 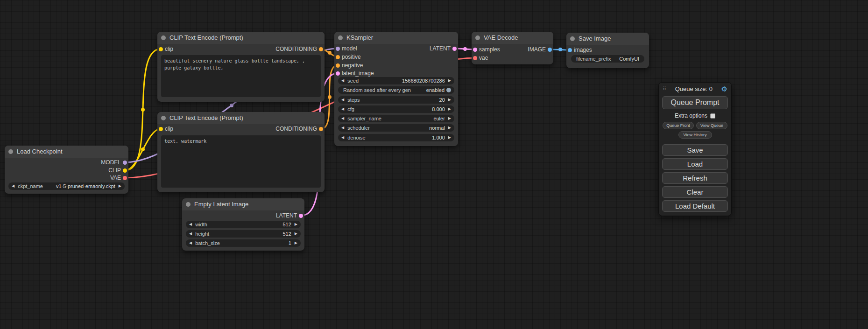 What do you see at coordinates (449, 90) in the screenshot?
I see `toggle-indicator-icon` at bounding box center [449, 90].